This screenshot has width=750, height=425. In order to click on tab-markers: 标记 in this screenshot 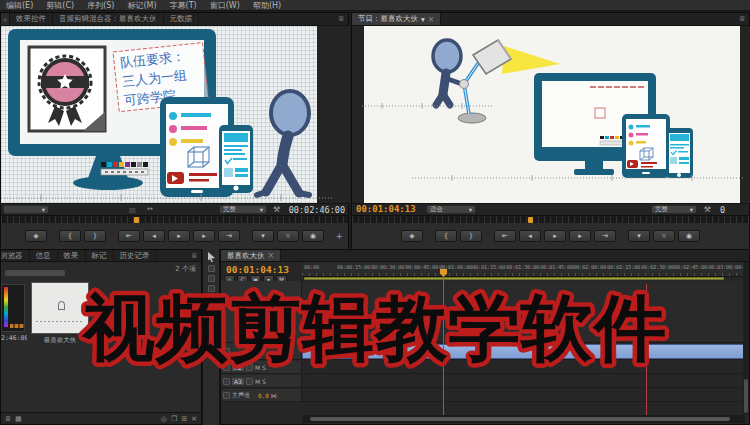, I will do `click(100, 256)`.